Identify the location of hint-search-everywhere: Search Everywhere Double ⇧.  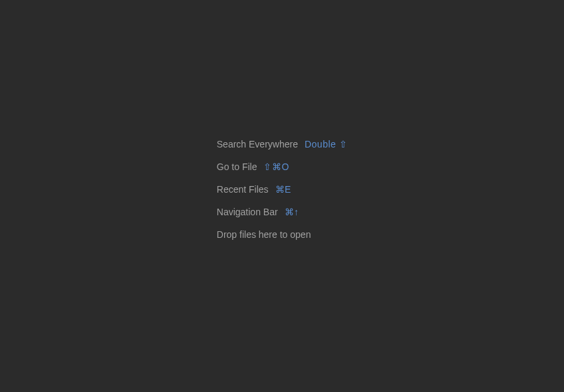
(282, 144).